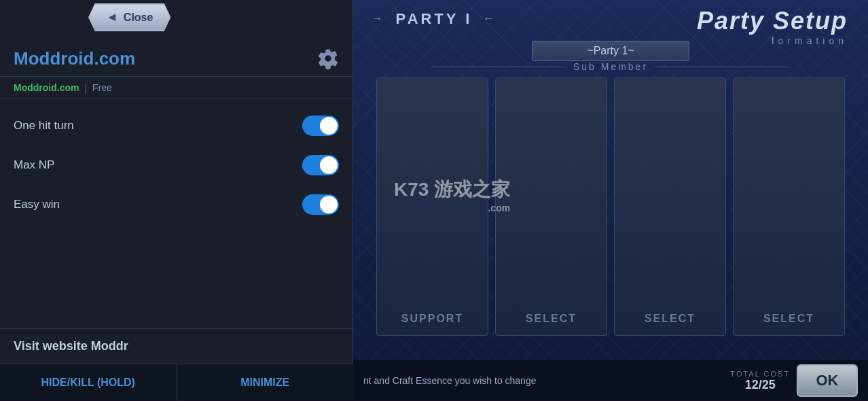 Image resolution: width=868 pixels, height=401 pixels. I want to click on panel-bottom: HIDE/KILL (HOLD) MINIMIZE, so click(177, 382).